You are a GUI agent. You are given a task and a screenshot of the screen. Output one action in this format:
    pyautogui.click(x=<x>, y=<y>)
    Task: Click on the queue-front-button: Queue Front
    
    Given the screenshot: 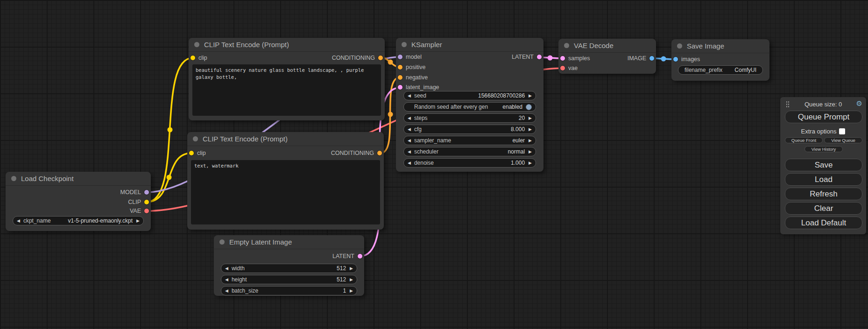 What is the action you would take?
    pyautogui.click(x=804, y=140)
    